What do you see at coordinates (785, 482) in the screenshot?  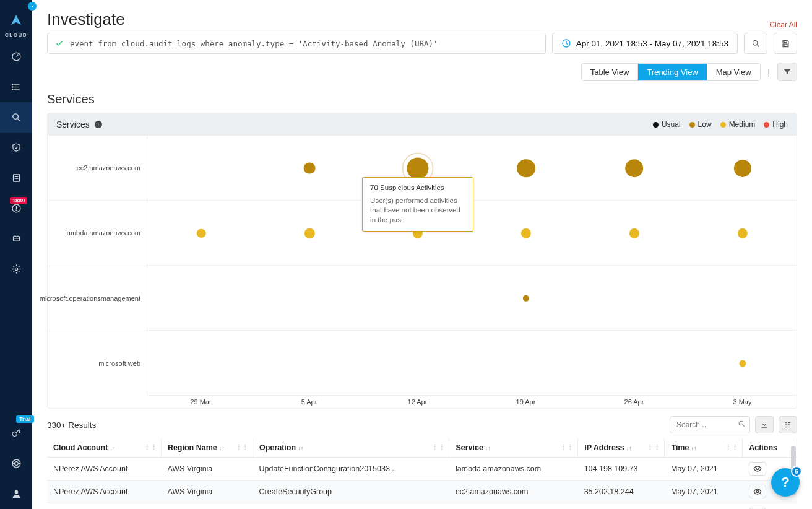 I see `help-fab: ? 6` at bounding box center [785, 482].